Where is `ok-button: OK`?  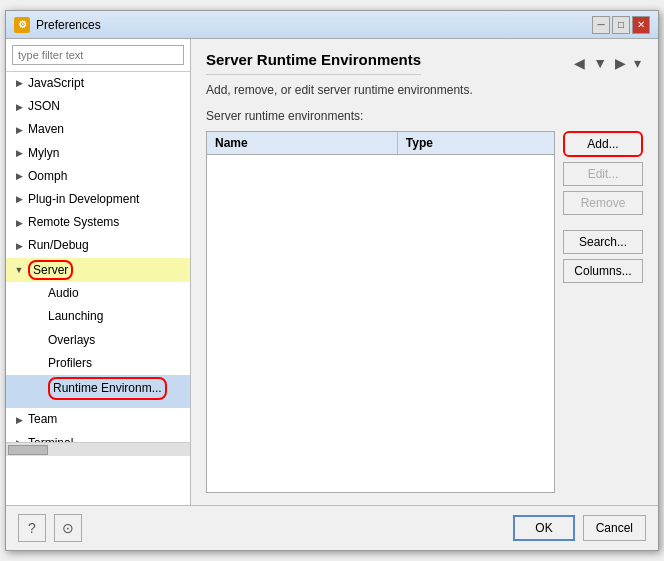
ok-button: OK is located at coordinates (544, 528).